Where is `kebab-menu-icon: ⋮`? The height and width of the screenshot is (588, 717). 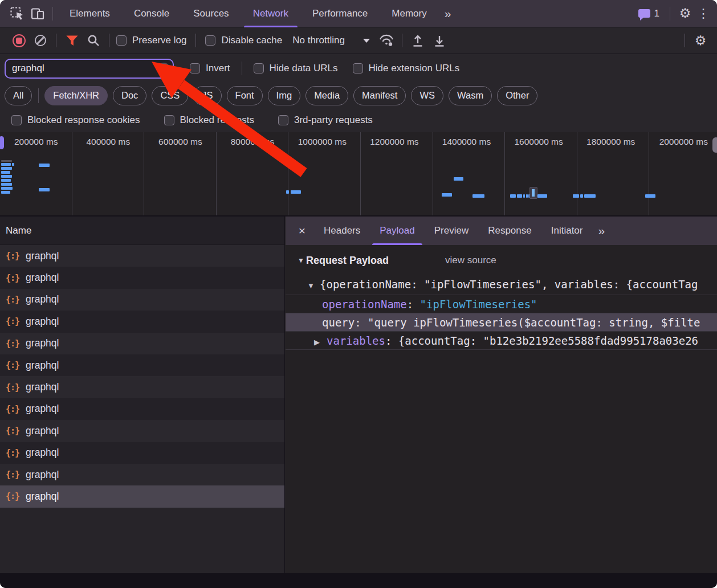
kebab-menu-icon: ⋮ is located at coordinates (703, 14).